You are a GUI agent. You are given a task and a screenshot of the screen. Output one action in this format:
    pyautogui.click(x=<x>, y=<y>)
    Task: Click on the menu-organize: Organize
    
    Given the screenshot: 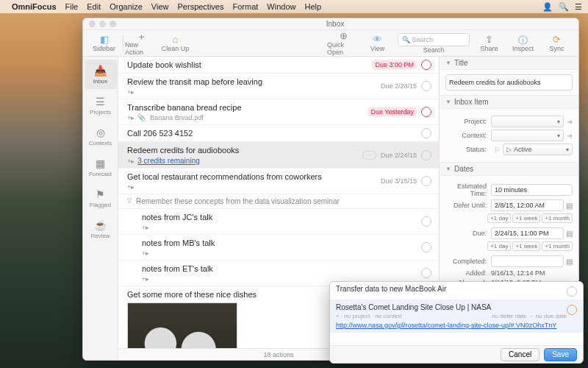 What is the action you would take?
    pyautogui.click(x=126, y=7)
    